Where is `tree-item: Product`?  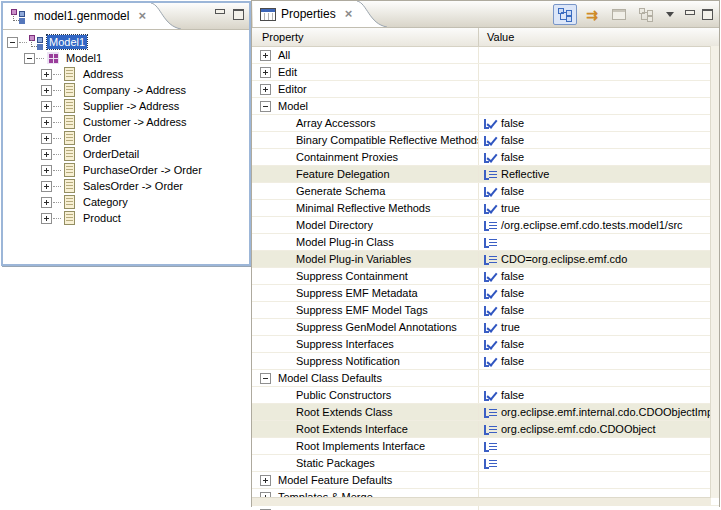 tree-item: Product is located at coordinates (126, 218).